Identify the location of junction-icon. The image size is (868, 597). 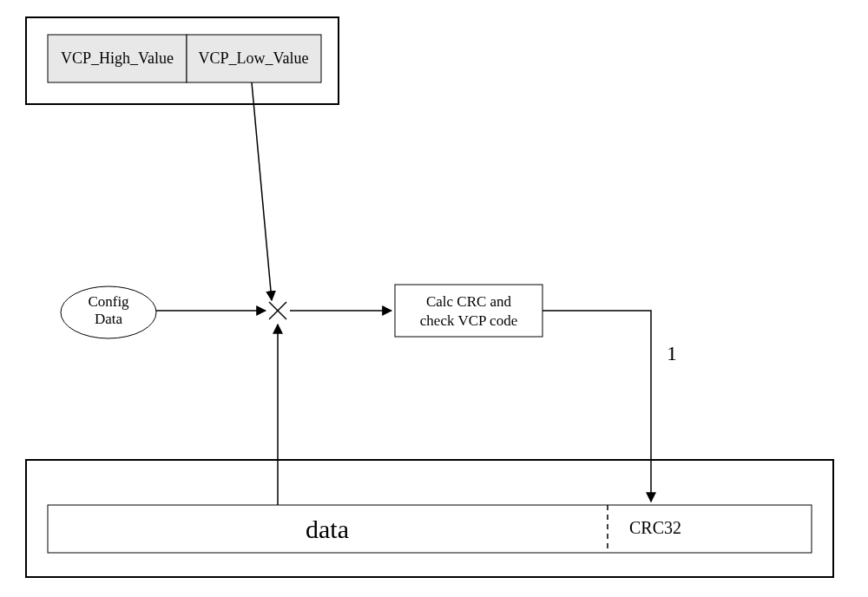
(278, 311).